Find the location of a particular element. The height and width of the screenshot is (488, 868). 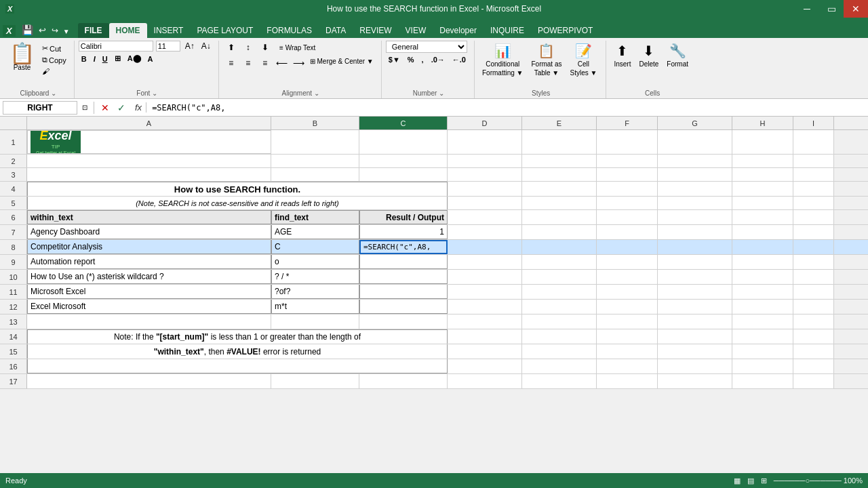

cell-g17 is located at coordinates (695, 381).